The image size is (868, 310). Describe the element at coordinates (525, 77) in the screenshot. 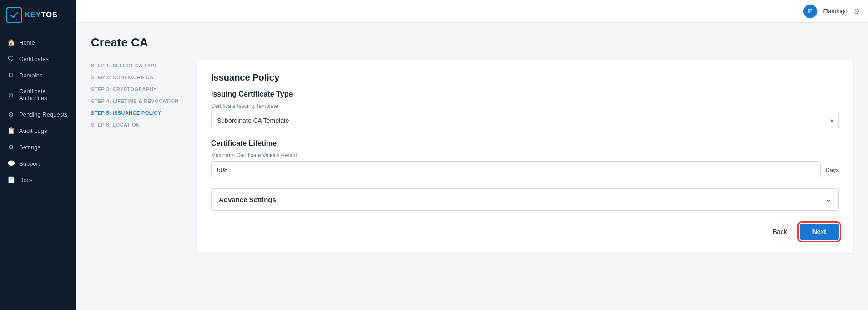

I see `section-title: Issuance Policy` at that location.